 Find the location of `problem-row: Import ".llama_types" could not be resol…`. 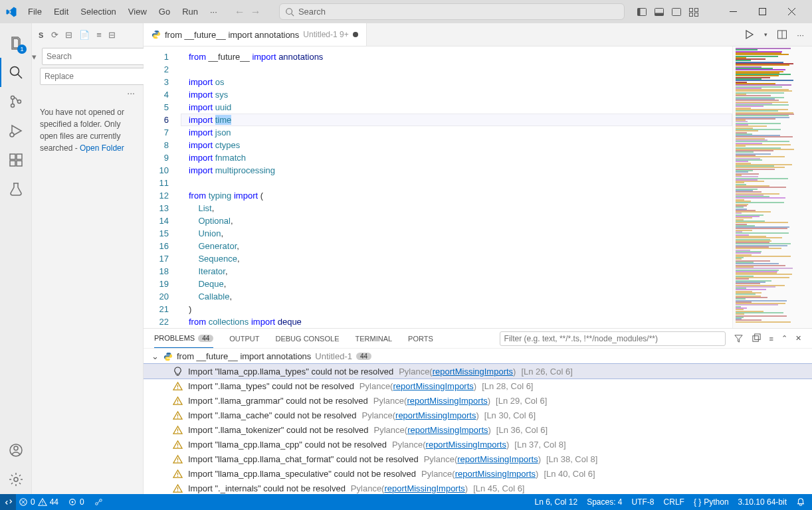

problem-row: Import ".llama_types" could not be resol… is located at coordinates (478, 386).